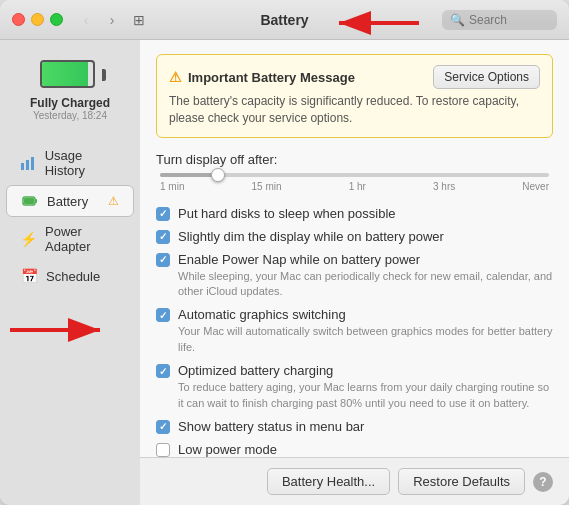 The width and height of the screenshot is (569, 505). Describe the element at coordinates (163, 427) in the screenshot. I see `checkbox-show-menu-bar: ✓` at that location.